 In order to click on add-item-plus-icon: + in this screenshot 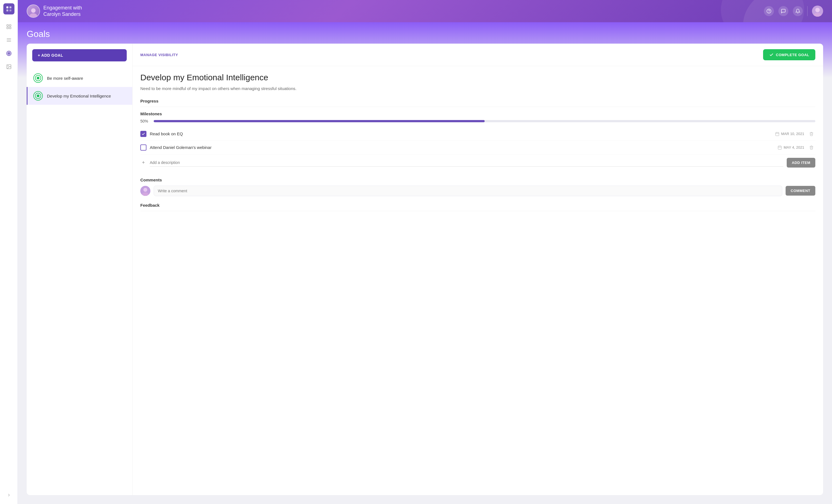, I will do `click(144, 163)`.